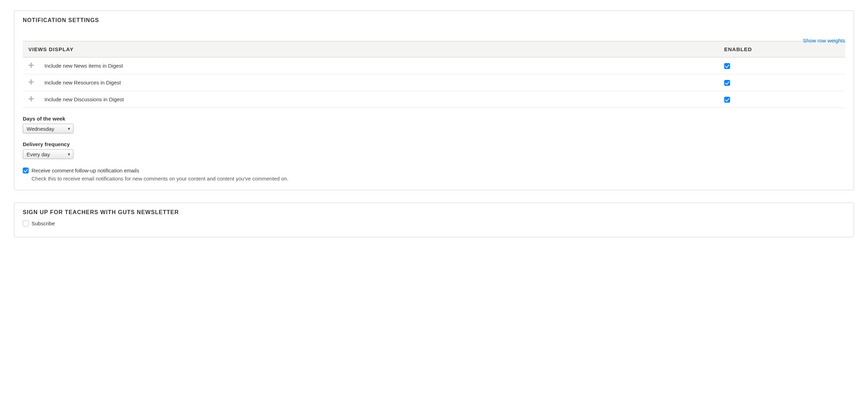 The image size is (868, 396). Describe the element at coordinates (434, 220) in the screenshot. I see `newsletter-fieldset: SIGN UP FOR TEACHERS WITH GUTS NEWSLETTE…` at that location.